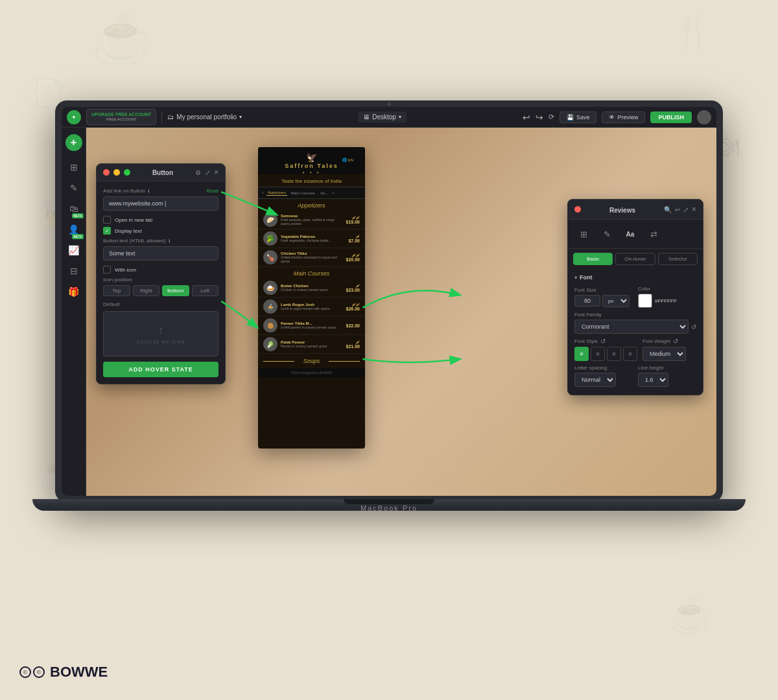 The image size is (778, 700). I want to click on add-element-button: +, so click(74, 143).